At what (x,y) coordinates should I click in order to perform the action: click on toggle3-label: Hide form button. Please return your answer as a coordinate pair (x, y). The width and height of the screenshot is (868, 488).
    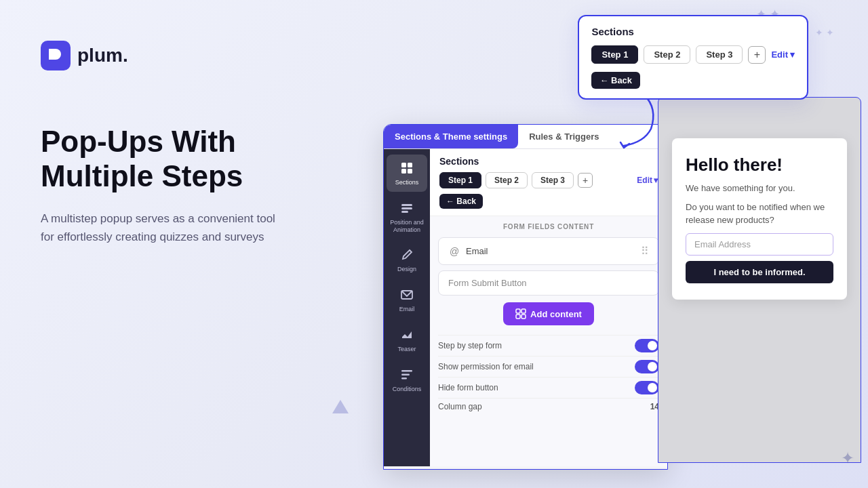
    Looking at the image, I should click on (468, 388).